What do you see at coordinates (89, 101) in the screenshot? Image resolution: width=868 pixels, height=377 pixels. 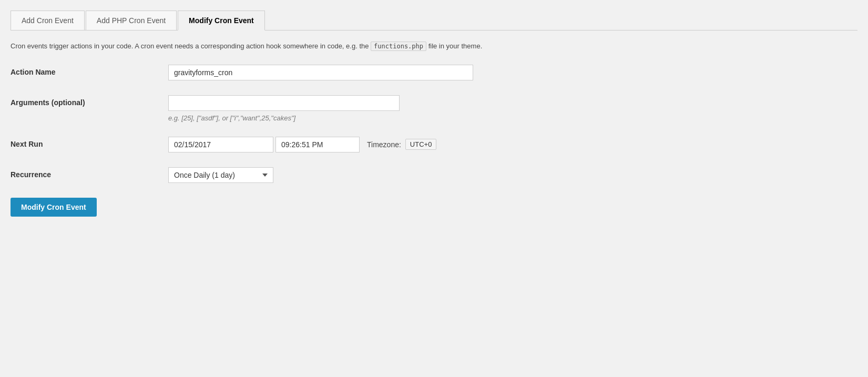 I see `arguments-label: Arguments (optional)` at bounding box center [89, 101].